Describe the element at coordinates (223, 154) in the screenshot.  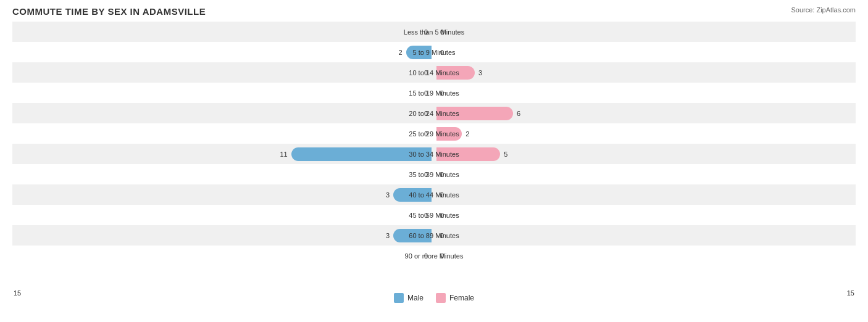
I see `left-section: 11` at that location.